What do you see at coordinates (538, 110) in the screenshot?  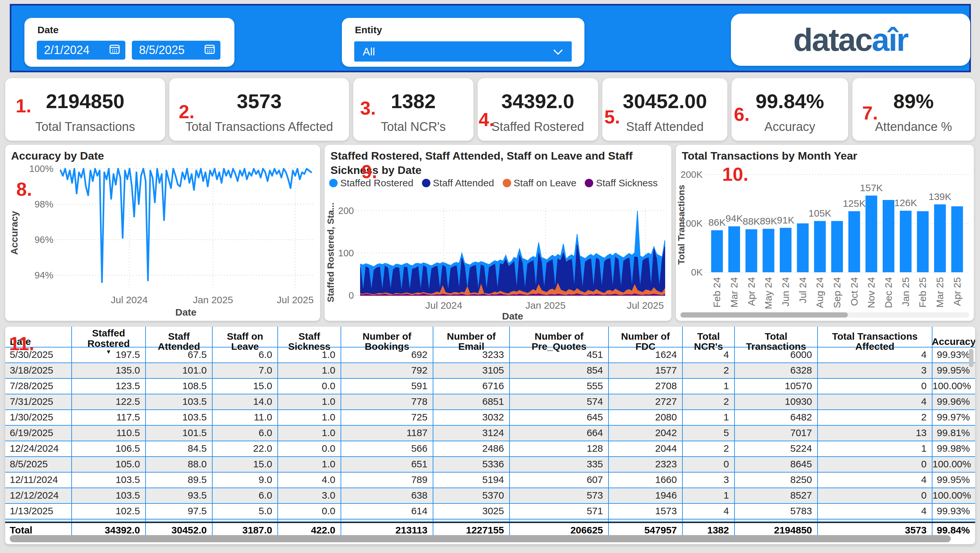 I see `kpi-card-4: 34392.0Staffed Rostered` at bounding box center [538, 110].